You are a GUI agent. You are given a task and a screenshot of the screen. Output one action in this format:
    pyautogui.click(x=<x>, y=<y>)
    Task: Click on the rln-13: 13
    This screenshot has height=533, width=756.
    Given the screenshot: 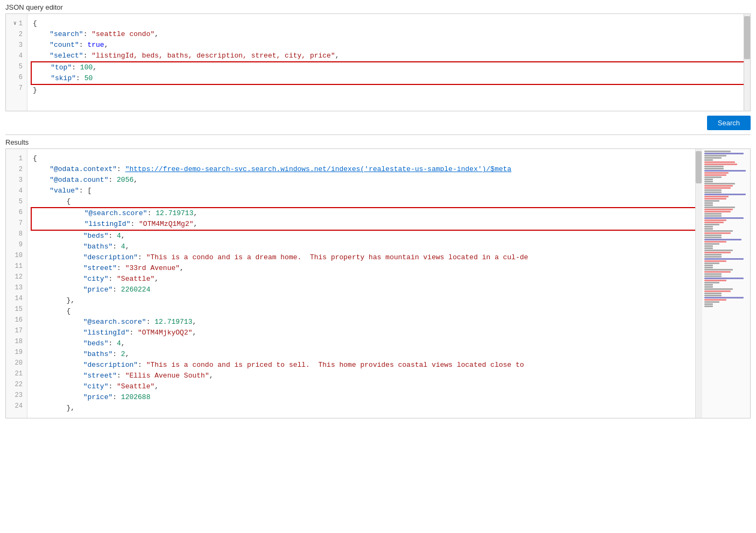 What is the action you would take?
    pyautogui.click(x=16, y=288)
    